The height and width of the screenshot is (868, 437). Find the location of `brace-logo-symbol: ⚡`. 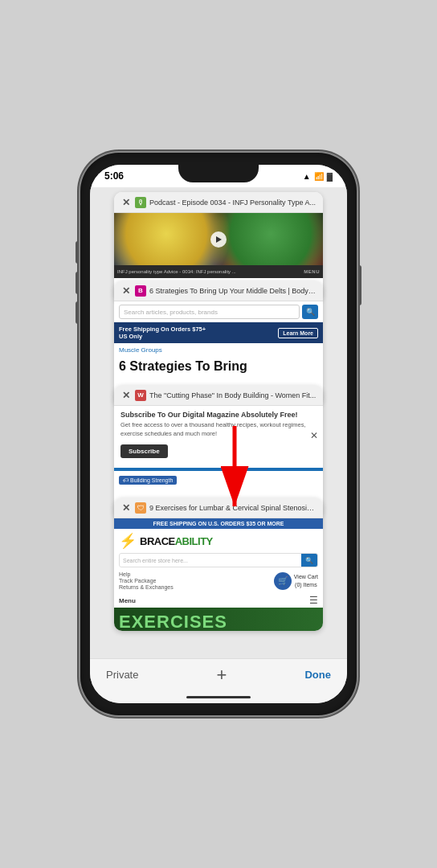

brace-logo-symbol: ⚡ is located at coordinates (128, 541).